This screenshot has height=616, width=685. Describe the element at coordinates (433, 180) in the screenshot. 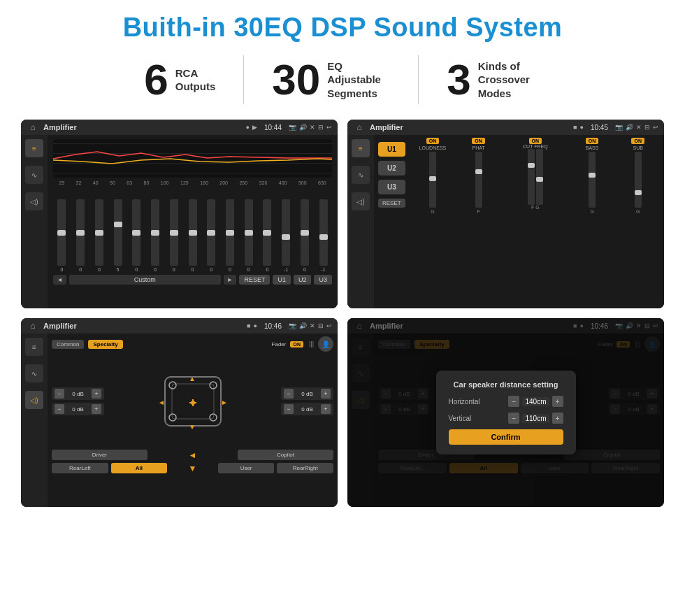

I see `loudness-slider` at that location.